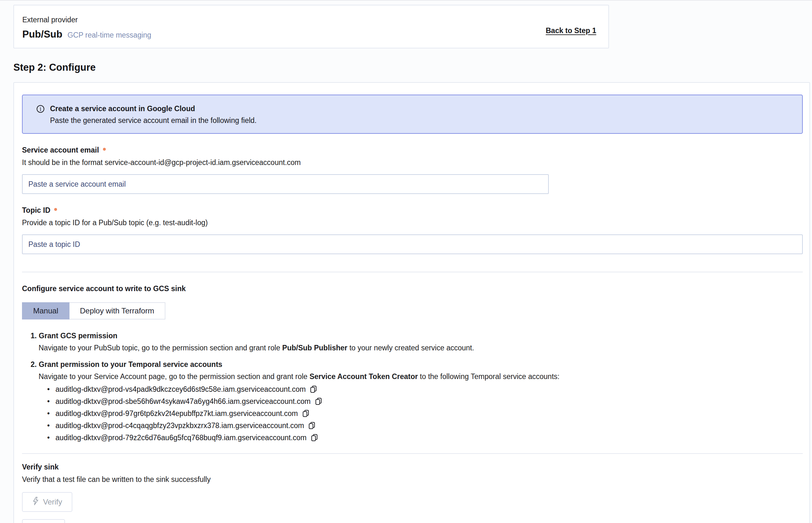  Describe the element at coordinates (60, 150) in the screenshot. I see `service-account-email-label: Service account email` at that location.